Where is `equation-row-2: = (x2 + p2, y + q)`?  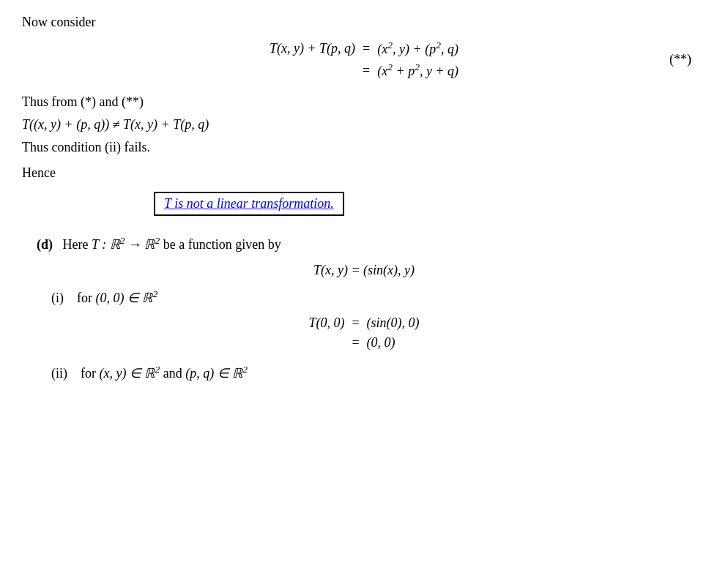 equation-row-2: = (x2 + p2, y + q) is located at coordinates (364, 70).